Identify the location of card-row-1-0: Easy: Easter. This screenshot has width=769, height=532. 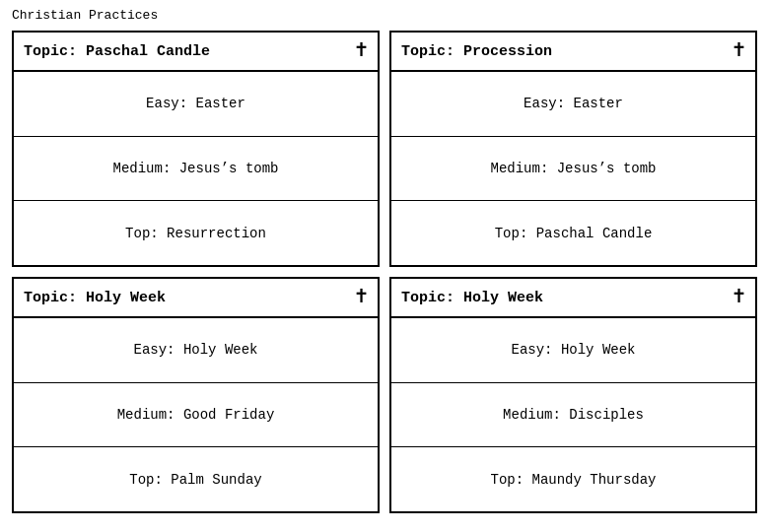
(574, 104).